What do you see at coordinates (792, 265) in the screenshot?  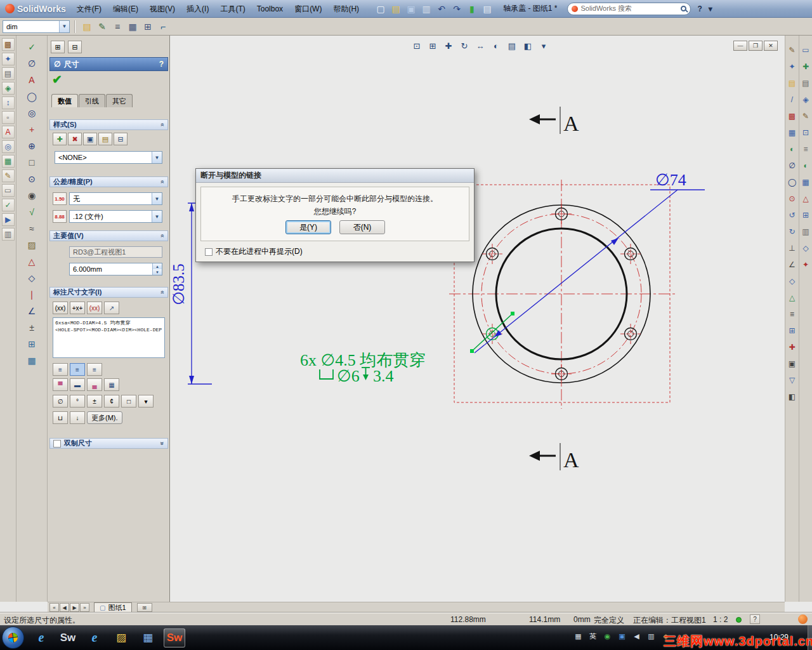 I see `right-tool-icon: ∠` at bounding box center [792, 265].